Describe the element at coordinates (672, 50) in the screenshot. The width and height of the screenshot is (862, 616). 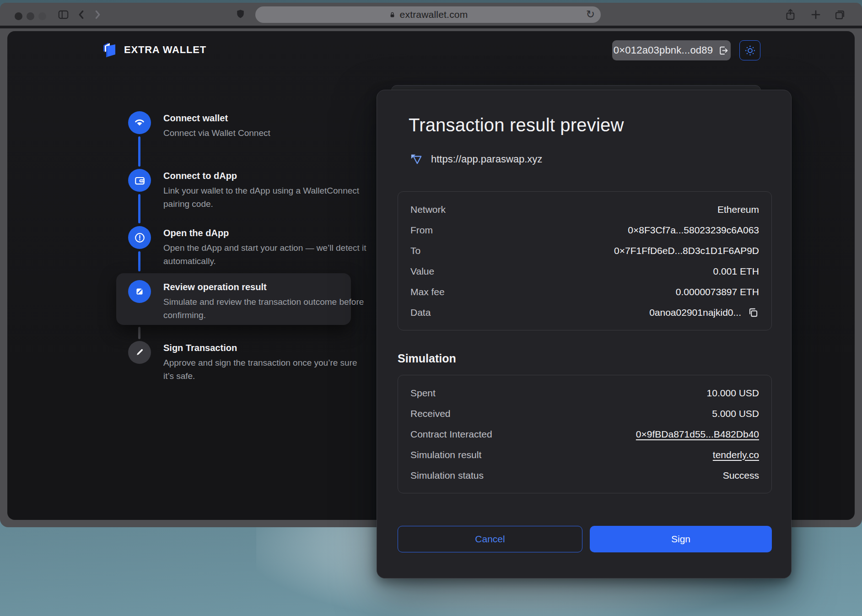
I see `wallet-address-pill: 0×012a03pbnk...od89` at that location.